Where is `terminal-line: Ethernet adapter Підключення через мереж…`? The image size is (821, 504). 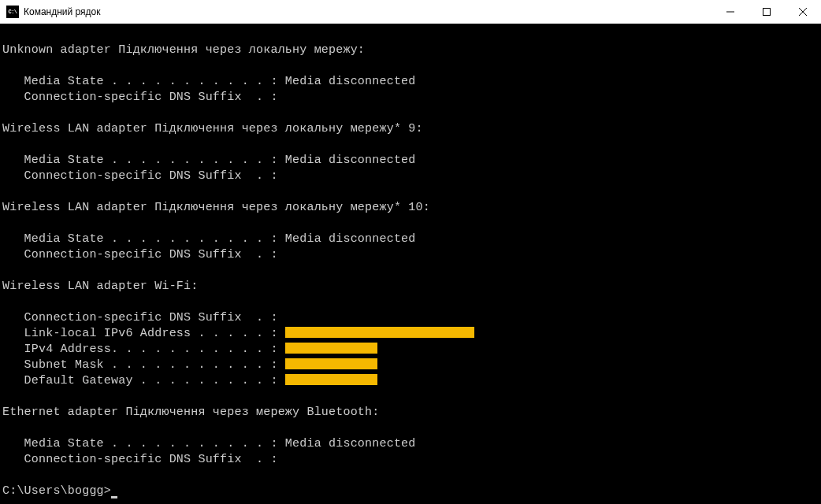
terminal-line: Ethernet adapter Підключення через мереж… is located at coordinates (411, 413).